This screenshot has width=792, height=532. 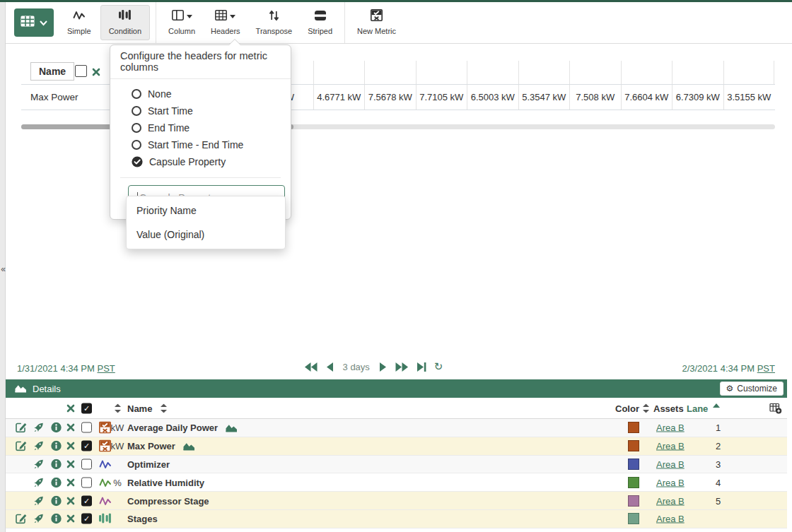 I want to click on customize-button: ⚙︎ Customize, so click(x=752, y=389).